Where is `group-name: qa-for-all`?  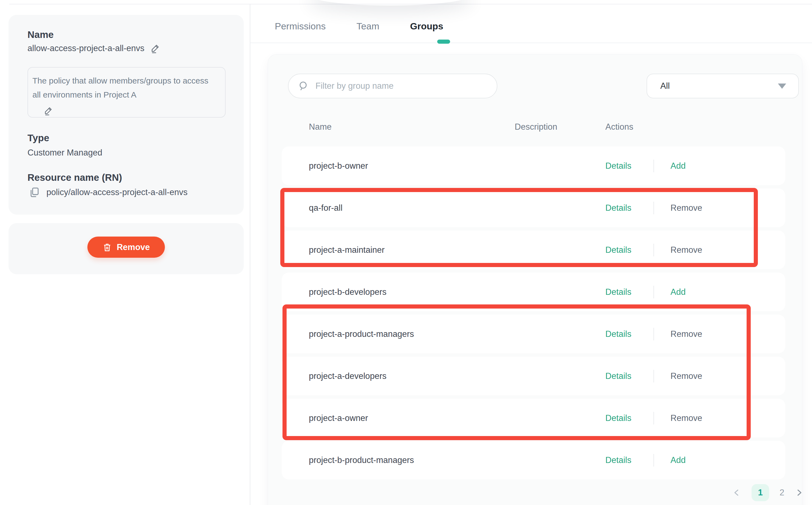 group-name: qa-for-all is located at coordinates (326, 208).